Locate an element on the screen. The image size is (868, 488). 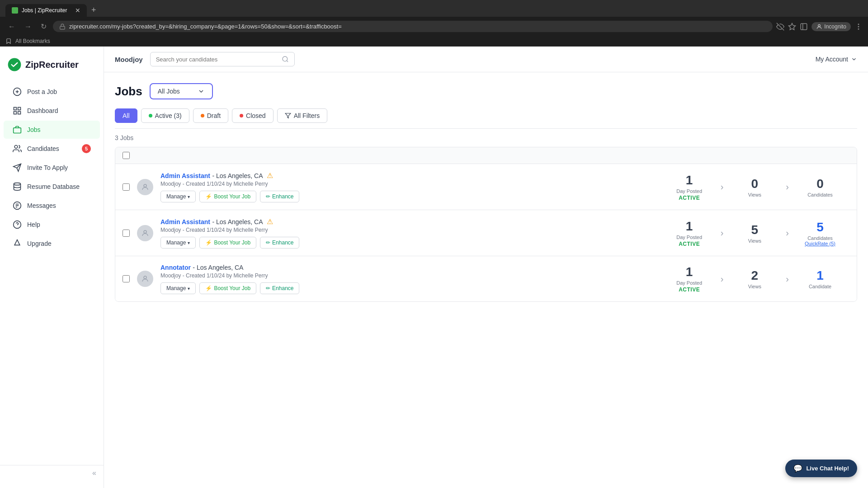
jobs-count: 3 Jobs is located at coordinates (486, 138).